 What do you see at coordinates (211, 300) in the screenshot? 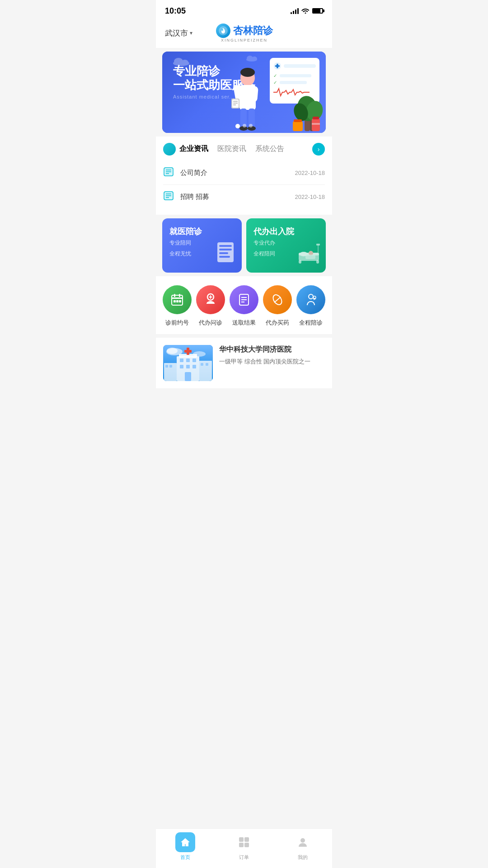
I see `visit-icon` at bounding box center [211, 300].